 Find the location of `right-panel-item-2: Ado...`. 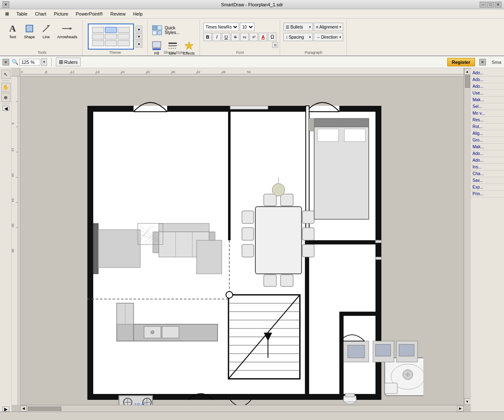

right-panel-item-2: Ado... is located at coordinates (487, 87).